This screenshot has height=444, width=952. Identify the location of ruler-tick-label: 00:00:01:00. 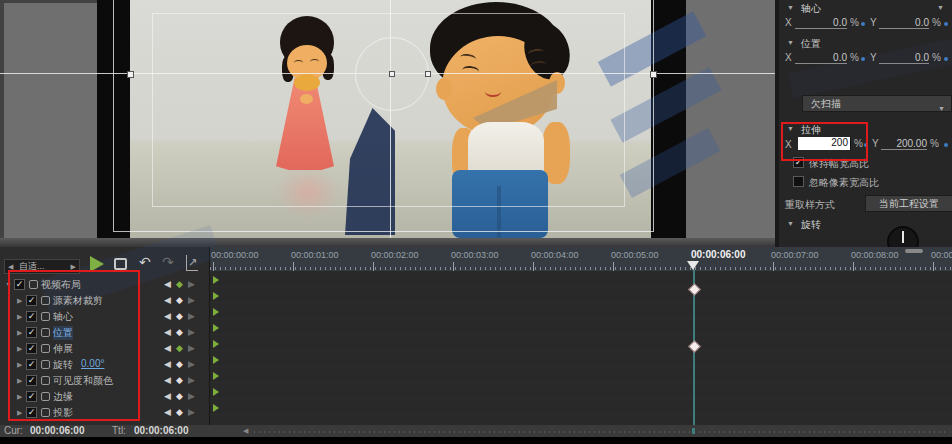
(315, 255).